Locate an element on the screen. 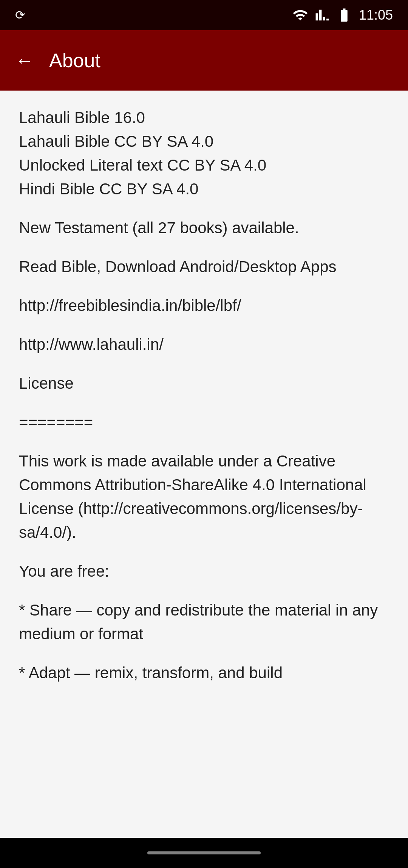 The width and height of the screenshot is (408, 868). link1-text: http://freebiblesindia.in/bible/lbf/ is located at coordinates (204, 306).